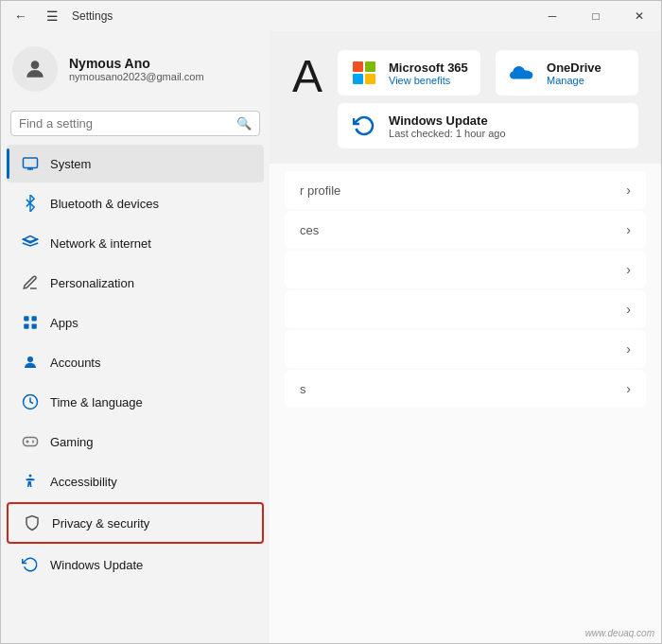 The height and width of the screenshot is (644, 662). Describe the element at coordinates (465, 389) in the screenshot. I see `list-item: s ›` at that location.